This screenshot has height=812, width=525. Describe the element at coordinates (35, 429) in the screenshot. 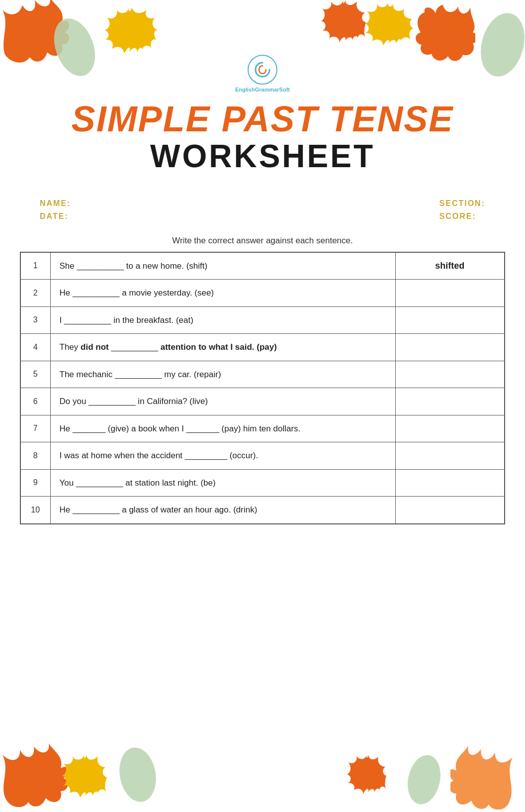

I see `row-number: 7` at that location.